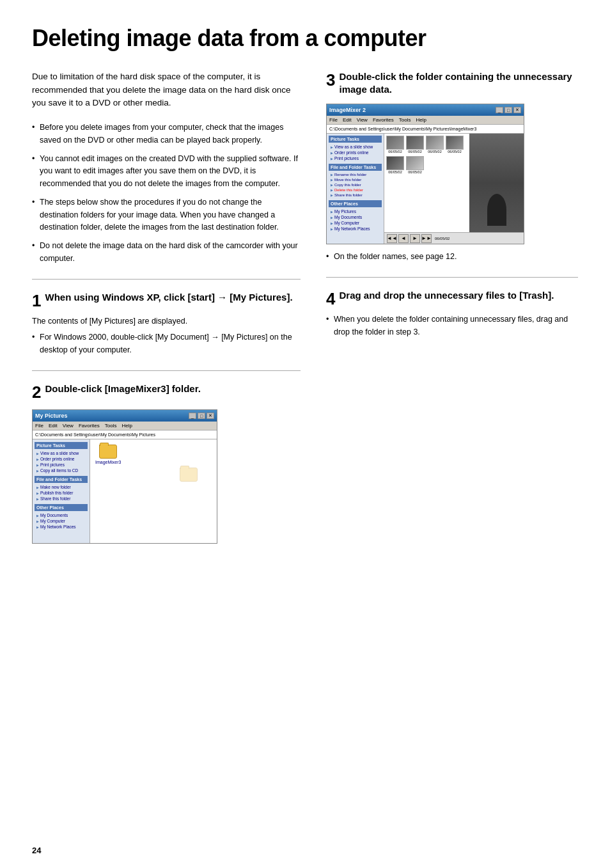  Describe the element at coordinates (452, 83) in the screenshot. I see `step-3-header: 3 Double-click the folder containing the…` at that location.